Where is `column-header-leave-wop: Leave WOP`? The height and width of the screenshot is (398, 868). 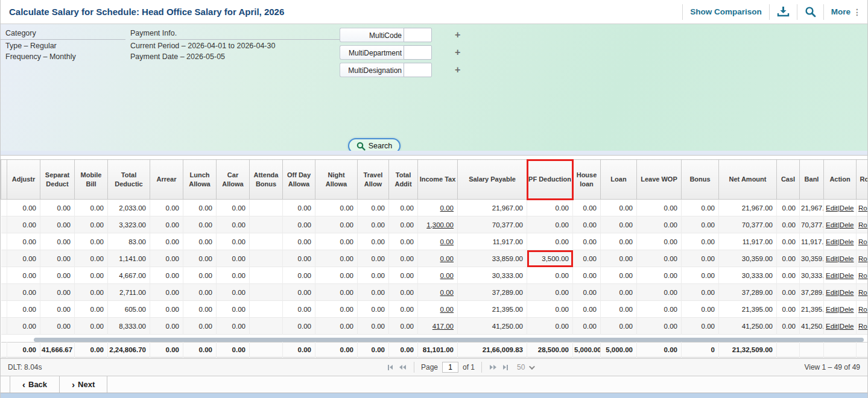 column-header-leave-wop: Leave WOP is located at coordinates (659, 180).